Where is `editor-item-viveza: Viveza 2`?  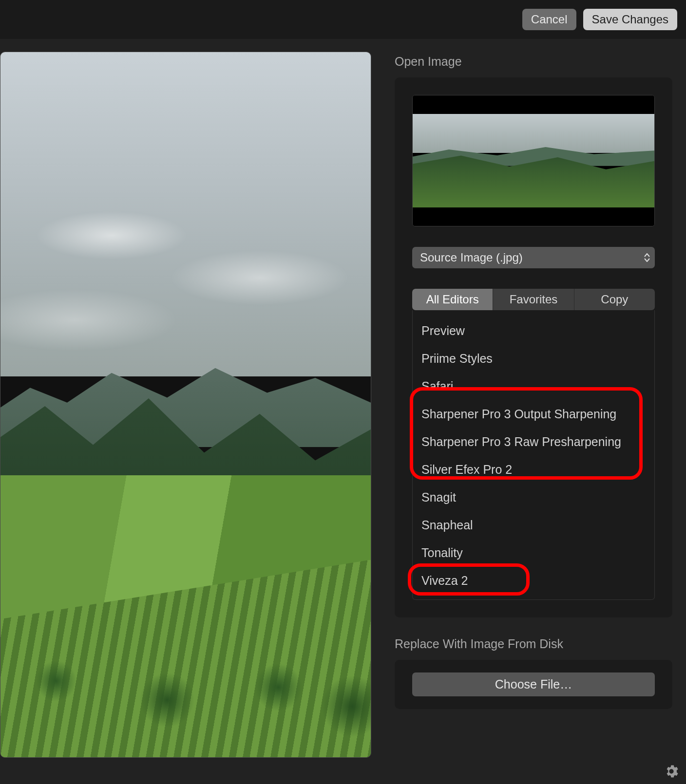
editor-item-viveza: Viveza 2 is located at coordinates (534, 580).